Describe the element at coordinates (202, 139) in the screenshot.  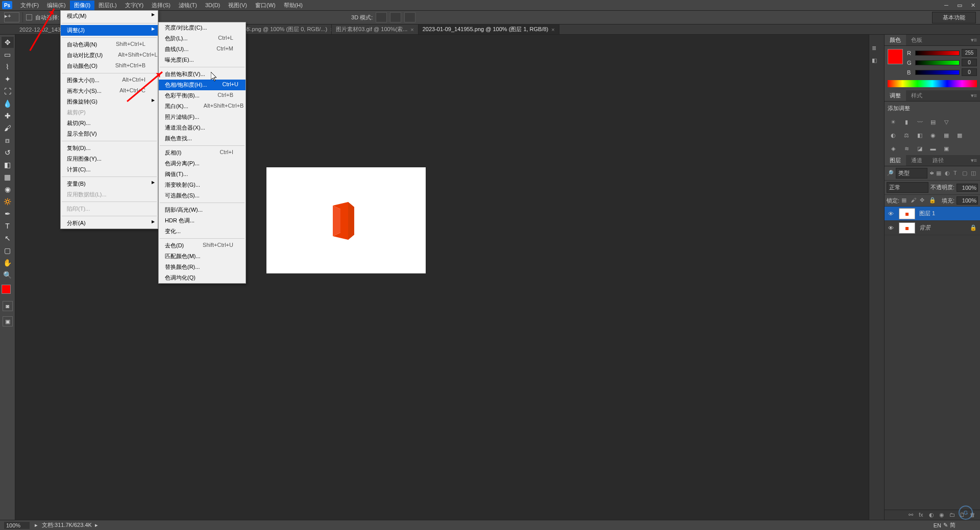
I see `menu-color-lookup: 颜色查找...` at that location.